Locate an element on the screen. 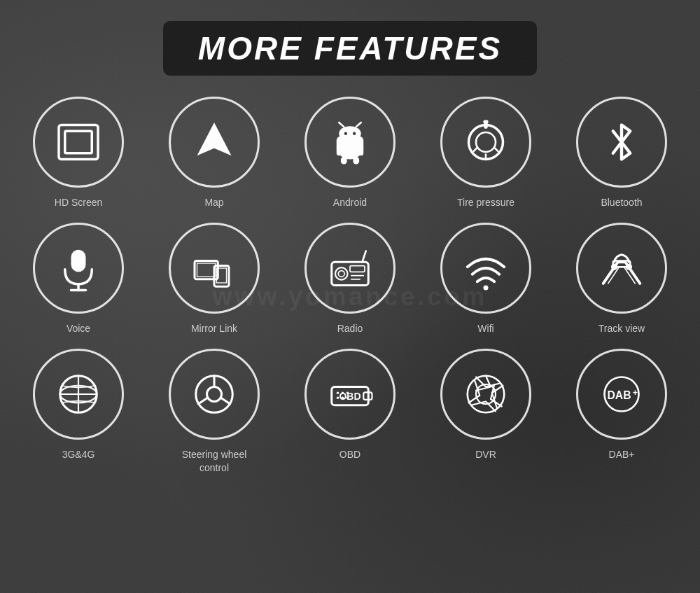 Image resolution: width=700 pixels, height=593 pixels. feature-tire: Tire pressure is located at coordinates (486, 153).